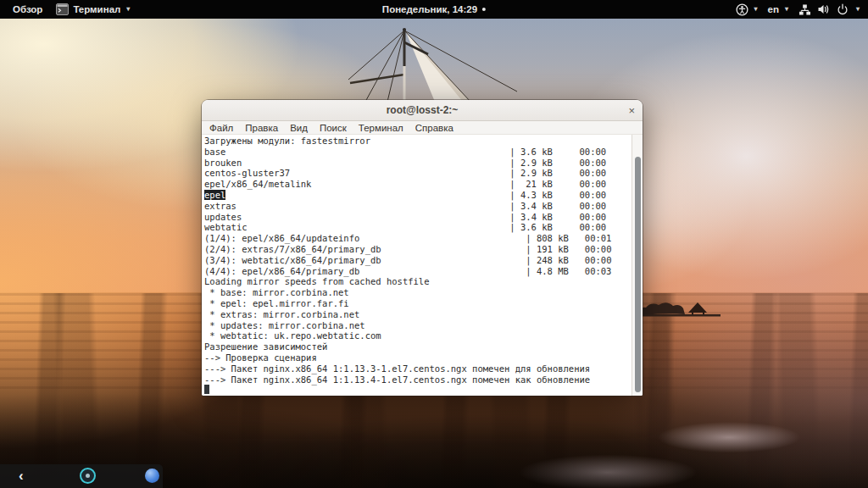 The width and height of the screenshot is (868, 488). What do you see at coordinates (424, 303) in the screenshot?
I see `terminal-line: * epel: epel.mirror.far.fi` at bounding box center [424, 303].